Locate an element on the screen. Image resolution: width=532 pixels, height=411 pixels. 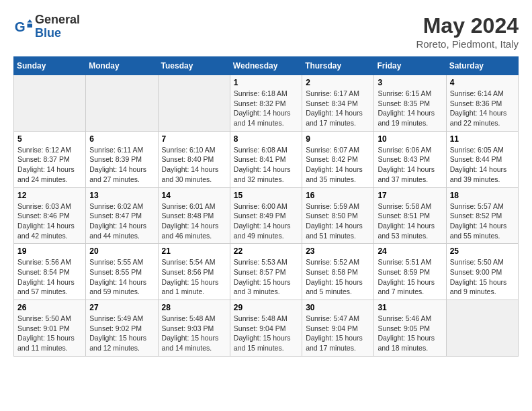
day-number: 13 is located at coordinates (122, 195).